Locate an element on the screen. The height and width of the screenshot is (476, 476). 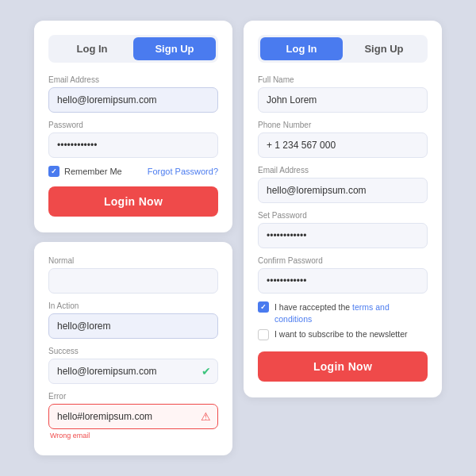
terms-text: I have raccepted the terms and condition… is located at coordinates (351, 313).